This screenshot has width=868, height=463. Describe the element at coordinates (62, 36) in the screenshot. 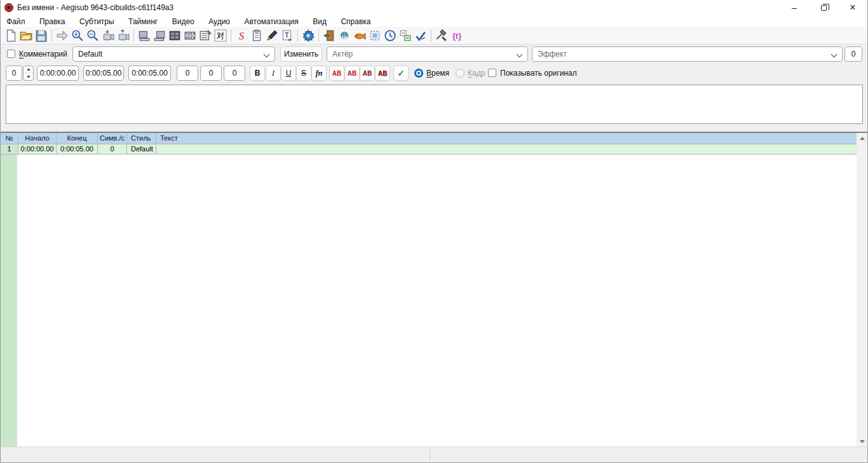

I see `jump-arrow-icon` at that location.